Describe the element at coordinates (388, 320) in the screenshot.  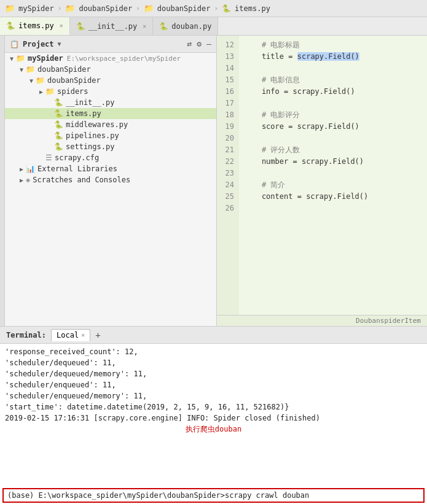
I see `class-hint: DoubanspiderItem` at that location.